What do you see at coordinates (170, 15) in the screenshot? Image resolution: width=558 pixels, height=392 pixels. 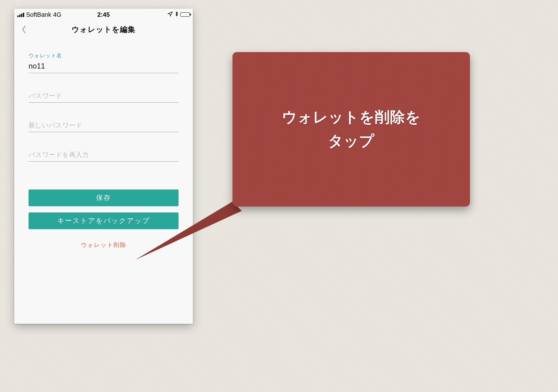 I see `location-icon` at bounding box center [170, 15].